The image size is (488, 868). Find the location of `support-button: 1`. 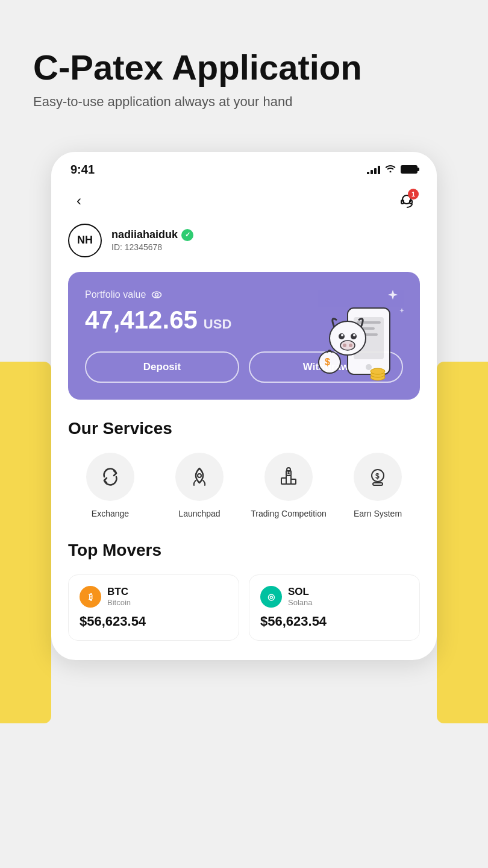

support-button: 1 is located at coordinates (407, 201).